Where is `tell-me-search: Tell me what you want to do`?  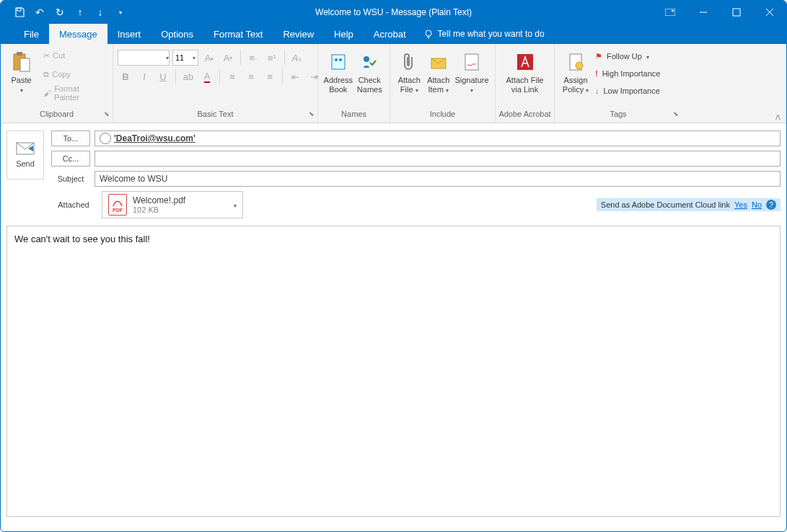 tell-me-search: Tell me what you want to do is located at coordinates (480, 34).